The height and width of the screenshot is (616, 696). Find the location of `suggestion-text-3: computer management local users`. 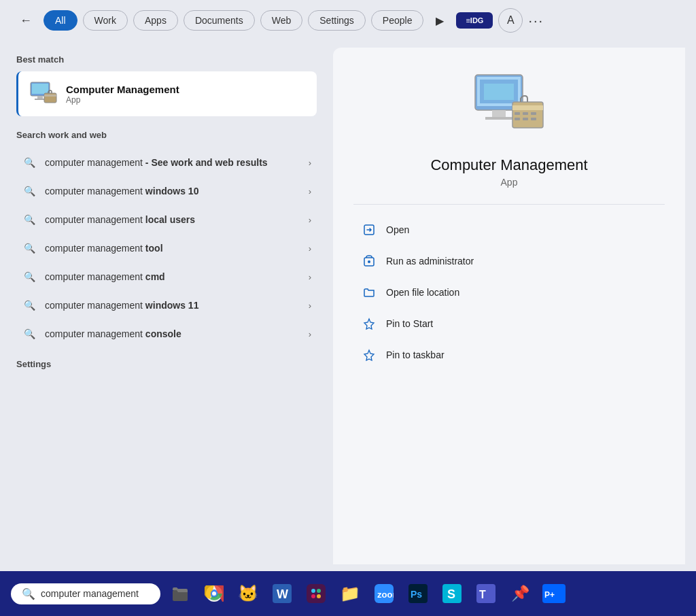

suggestion-text-3: computer management local users is located at coordinates (120, 220).